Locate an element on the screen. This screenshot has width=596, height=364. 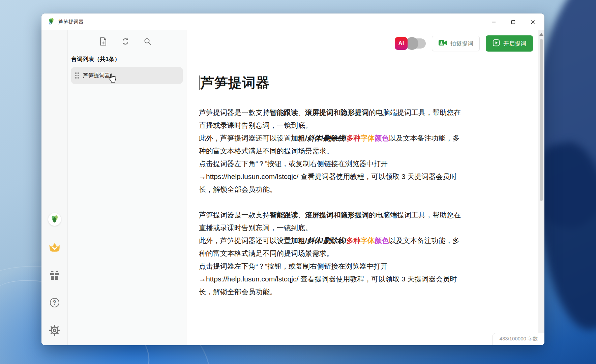
maximize-button is located at coordinates (513, 22).